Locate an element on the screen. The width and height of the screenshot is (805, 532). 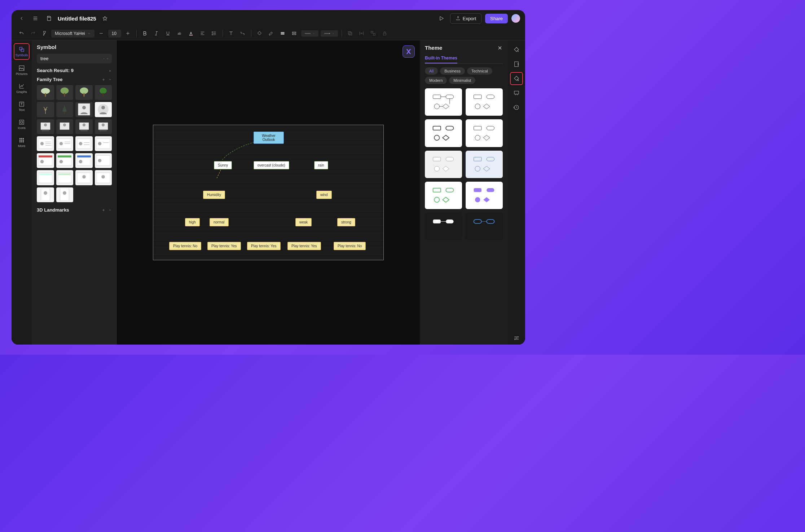
node-root: Weather Outlook is located at coordinates (269, 138).